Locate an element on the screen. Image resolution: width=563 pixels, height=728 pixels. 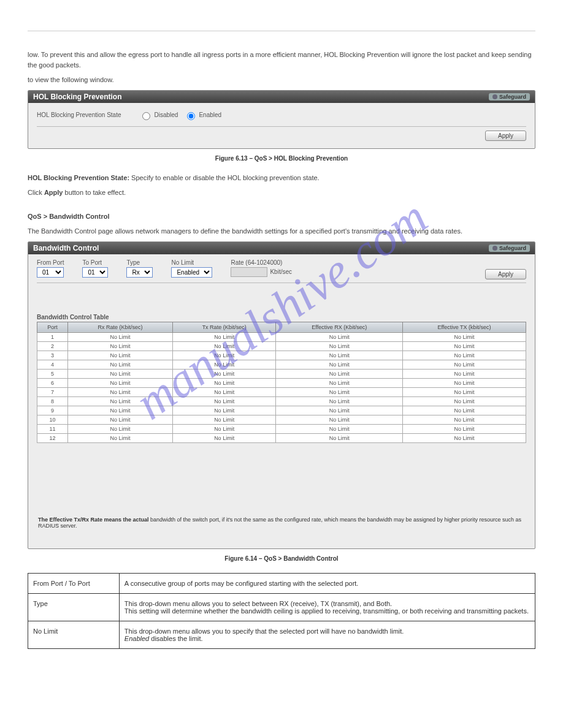
hol-enabled-label: Enabled is located at coordinates (210, 115).